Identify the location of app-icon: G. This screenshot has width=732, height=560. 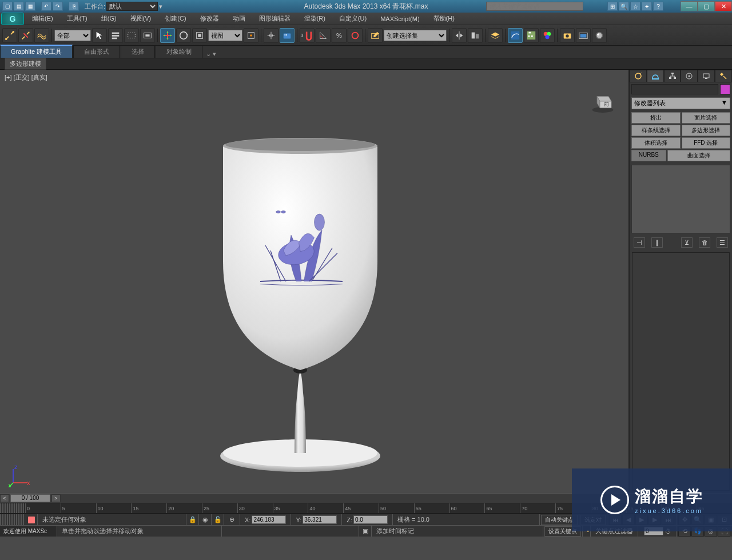
(13, 19).